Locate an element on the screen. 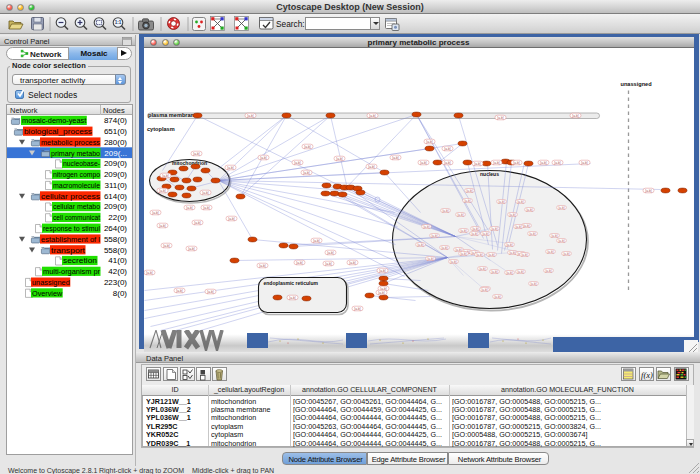 This screenshot has width=700, height=474. svg-text: 280(0) is located at coordinates (116, 142).